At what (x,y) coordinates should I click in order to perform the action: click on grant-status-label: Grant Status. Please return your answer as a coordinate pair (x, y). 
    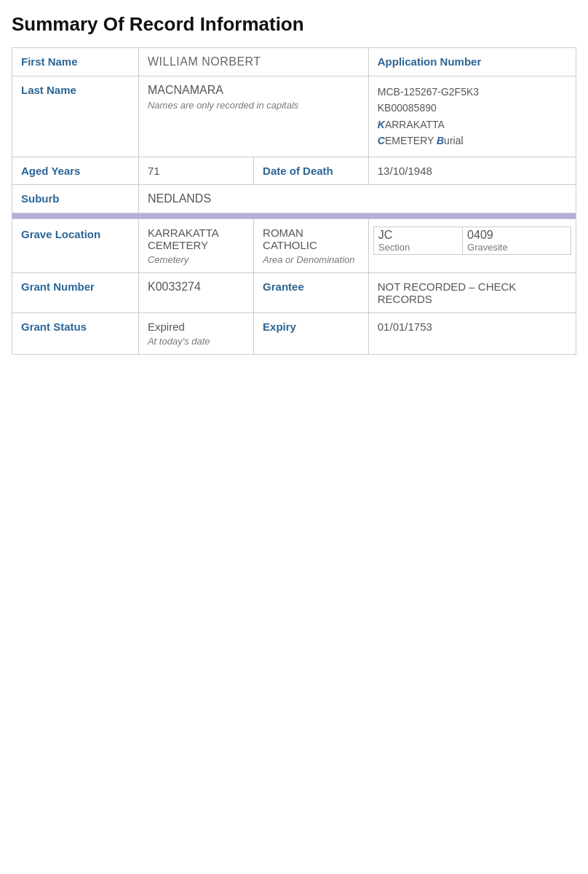
    Looking at the image, I should click on (76, 334).